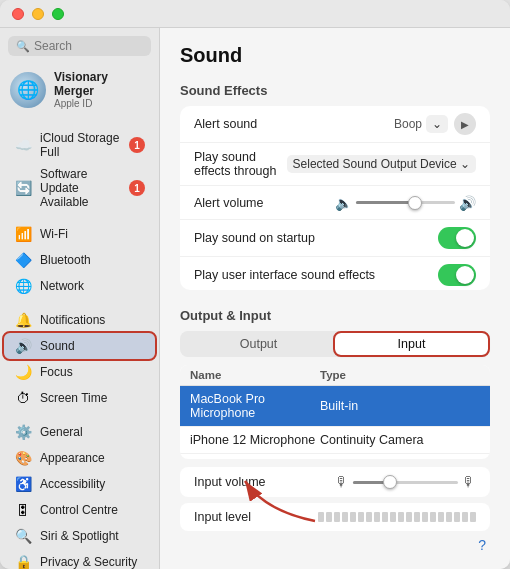 The width and height of the screenshot is (510, 569). What do you see at coordinates (406, 203) in the screenshot?
I see `alert-volume-slider: 🔈 🔊` at bounding box center [406, 203].